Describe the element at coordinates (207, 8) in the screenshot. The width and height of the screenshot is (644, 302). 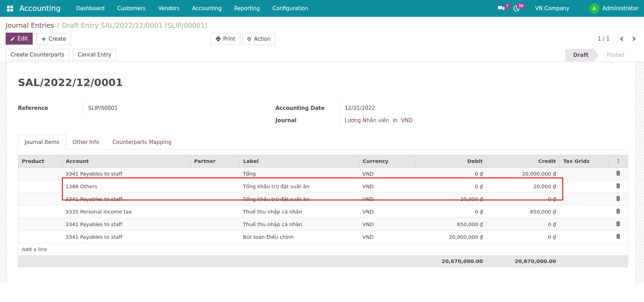
I see `menu-accounting: Accounting` at that location.